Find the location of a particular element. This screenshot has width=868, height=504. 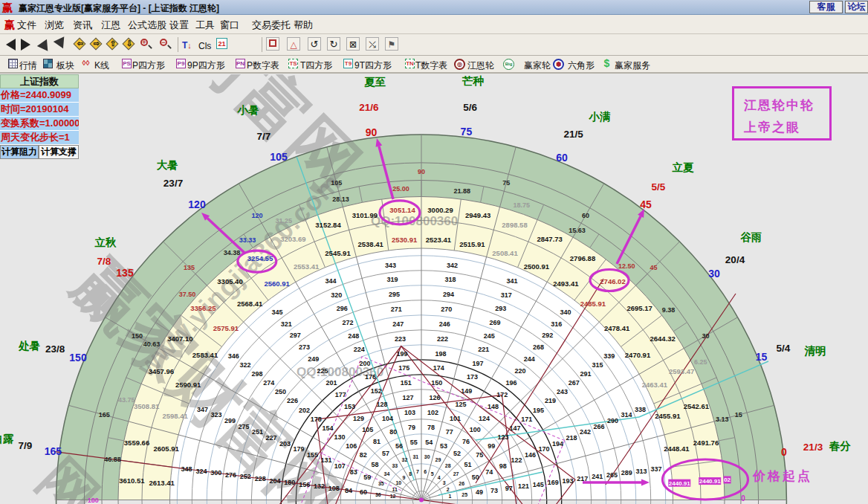

svg-text: 154 is located at coordinates (328, 428).